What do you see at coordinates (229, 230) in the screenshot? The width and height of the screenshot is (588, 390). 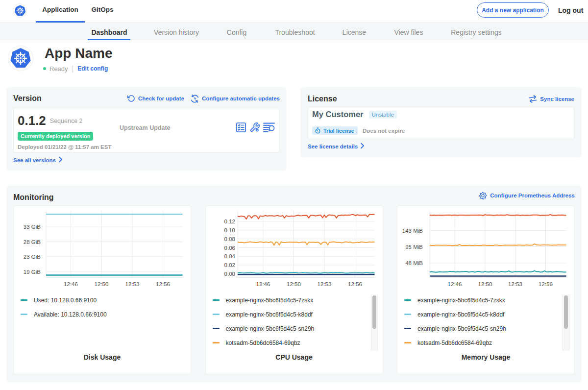 I see `svg-text: 0.10` at bounding box center [229, 230].